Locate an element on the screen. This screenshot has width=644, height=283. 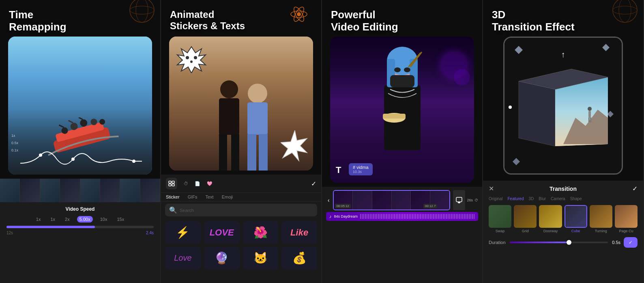
tab-camera: Camera is located at coordinates (558, 199).